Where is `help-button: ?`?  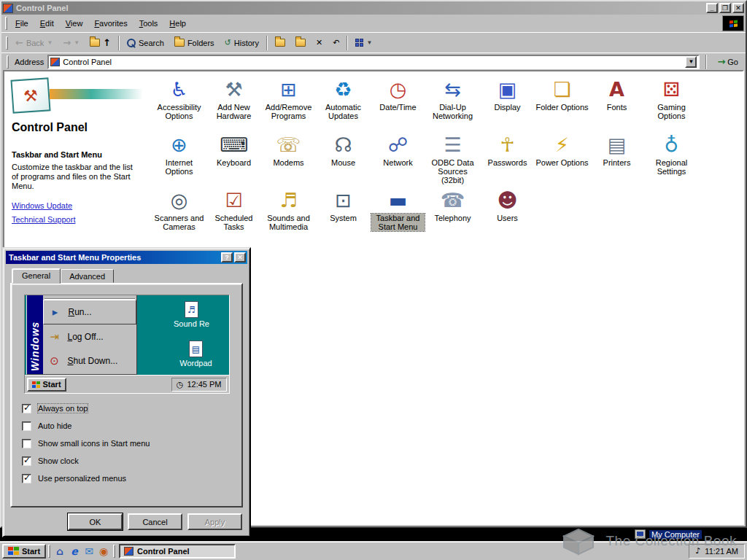 help-button: ? is located at coordinates (227, 257).